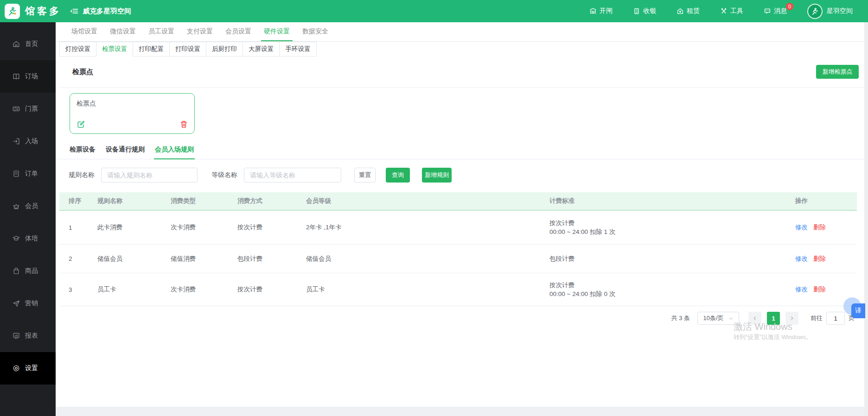 Image resolution: width=868 pixels, height=416 pixels. Describe the element at coordinates (16, 44) in the screenshot. I see `home-icon` at that location.